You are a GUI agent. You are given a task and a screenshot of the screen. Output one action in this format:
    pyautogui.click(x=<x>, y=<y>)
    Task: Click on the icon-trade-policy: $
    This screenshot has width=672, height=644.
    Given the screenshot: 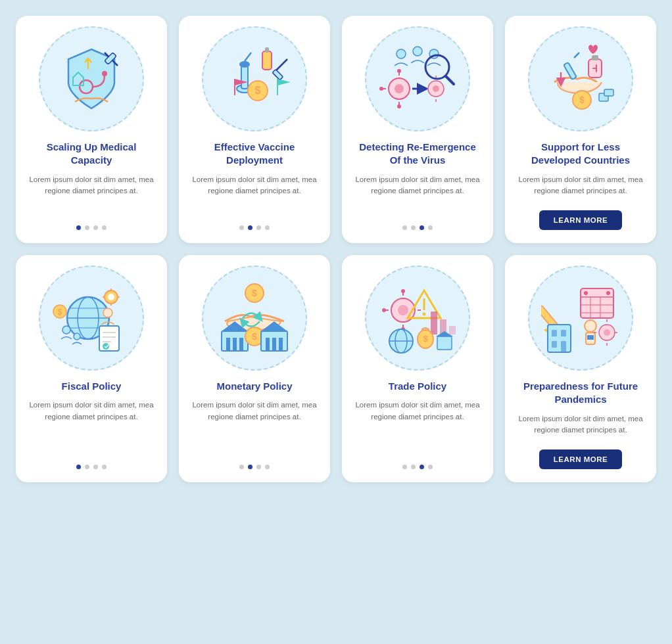 What is the action you would take?
    pyautogui.click(x=418, y=318)
    